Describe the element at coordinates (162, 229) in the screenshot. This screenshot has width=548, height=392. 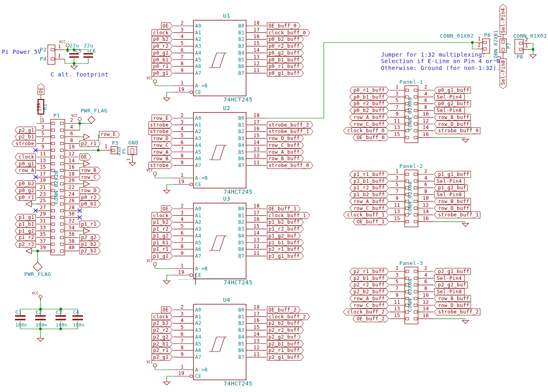
I see `global-label-p1_r2: p1_r2` at that location.